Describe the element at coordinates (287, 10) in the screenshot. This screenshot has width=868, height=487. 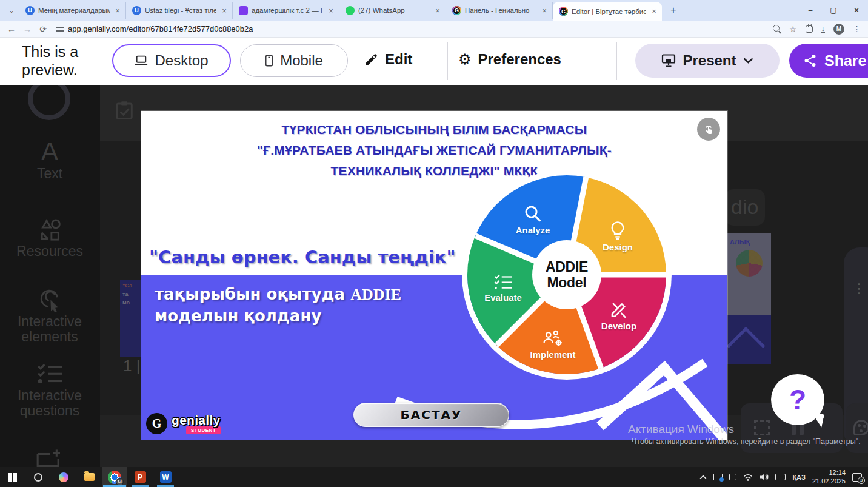
I see `tab-title: адамгершілік т.с 2 — Презента` at that location.